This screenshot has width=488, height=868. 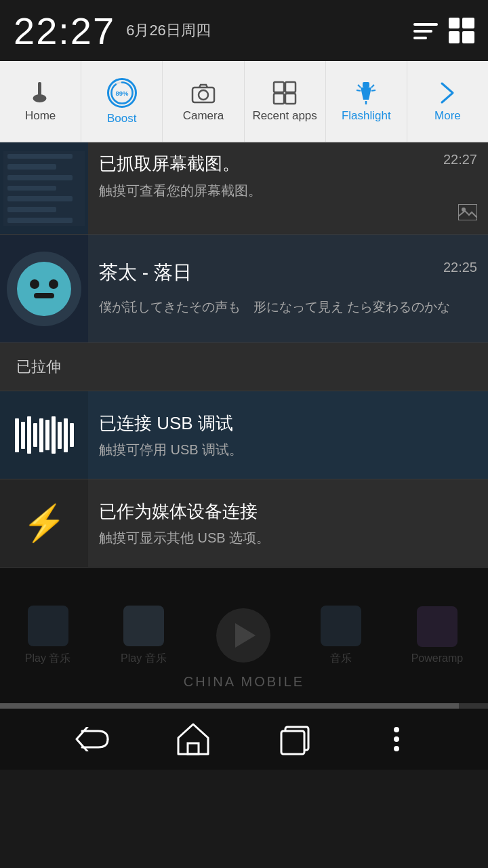 What do you see at coordinates (288, 164) in the screenshot?
I see `screenshot-header: 已抓取屏幕截图。 22:27` at bounding box center [288, 164].